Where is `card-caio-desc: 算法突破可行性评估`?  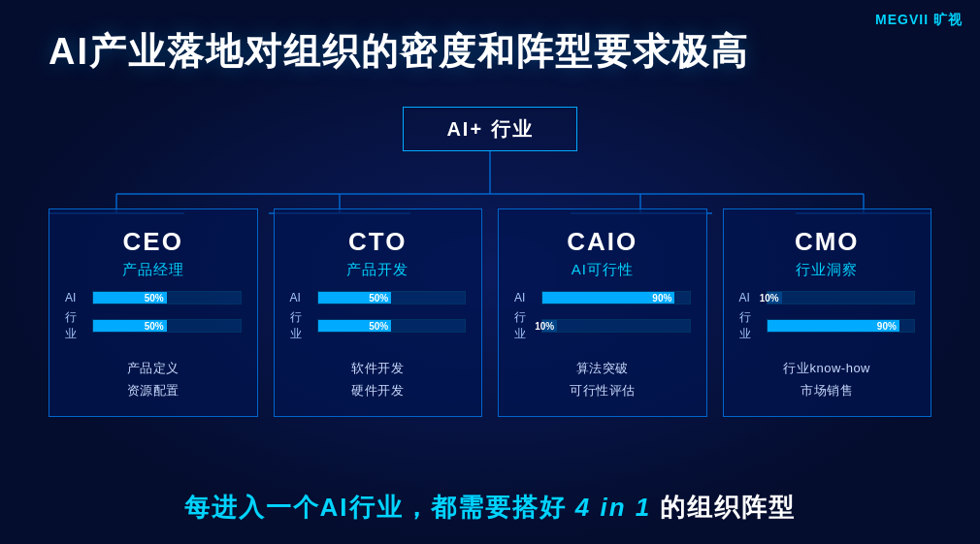
card-caio-desc: 算法突破可行性评估 is located at coordinates (603, 380).